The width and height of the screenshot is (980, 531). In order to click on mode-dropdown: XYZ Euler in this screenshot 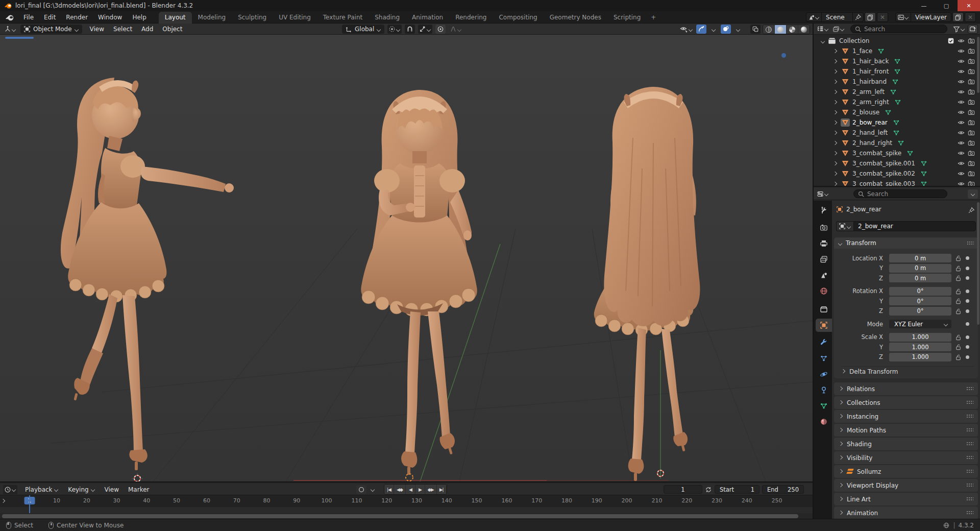, I will do `click(920, 324)`.